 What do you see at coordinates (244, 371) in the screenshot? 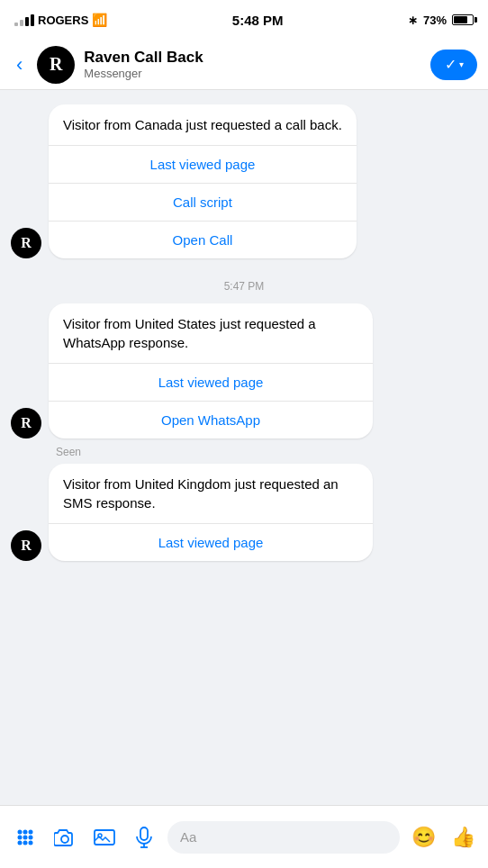
I see `message-group-2: R Visitor from United States just reques…` at bounding box center [244, 371].